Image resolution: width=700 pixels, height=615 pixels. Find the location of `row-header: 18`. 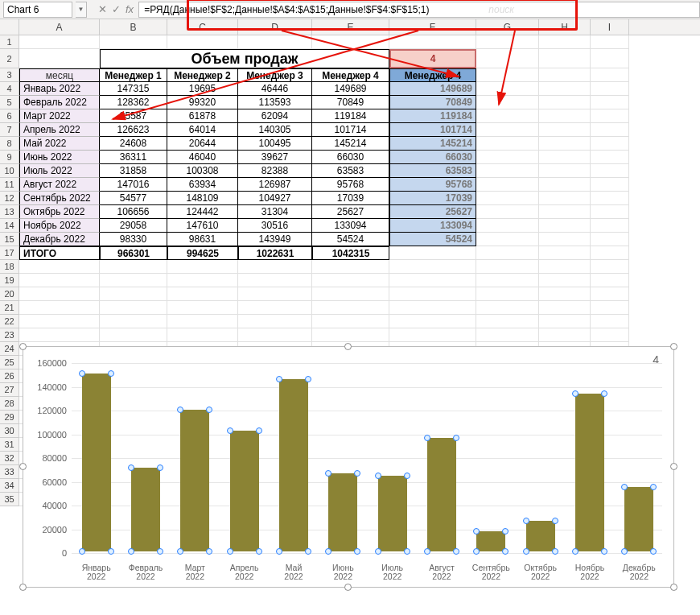

row-header: 18 is located at coordinates (10, 267).